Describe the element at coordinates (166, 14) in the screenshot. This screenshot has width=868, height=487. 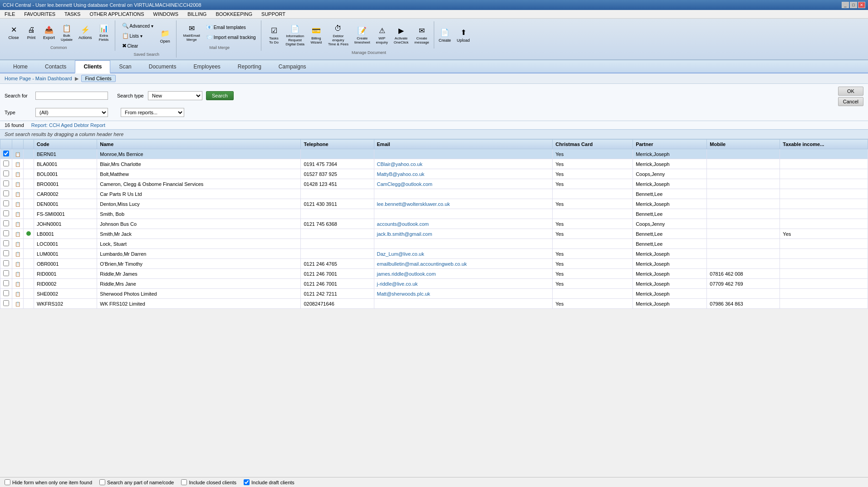
I see `menu-windows: WINDOWS` at that location.